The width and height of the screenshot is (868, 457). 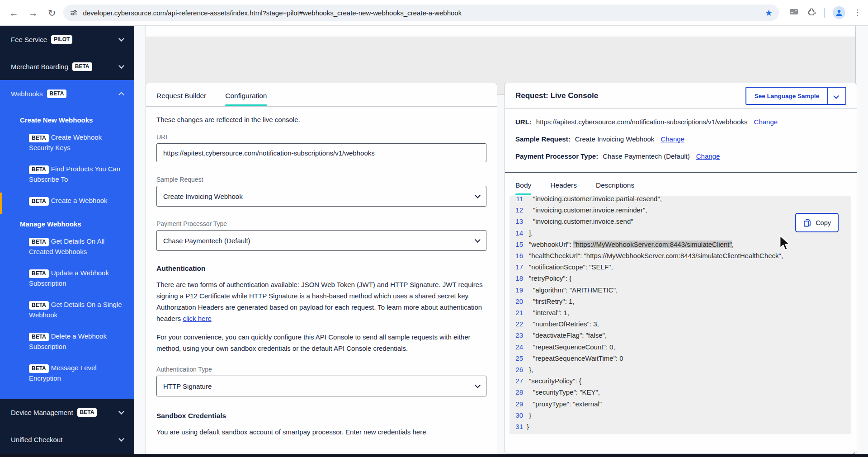 What do you see at coordinates (67, 66) in the screenshot?
I see `sidebar-item-merchant-boarding: Merchant BoardingBETA` at bounding box center [67, 66].